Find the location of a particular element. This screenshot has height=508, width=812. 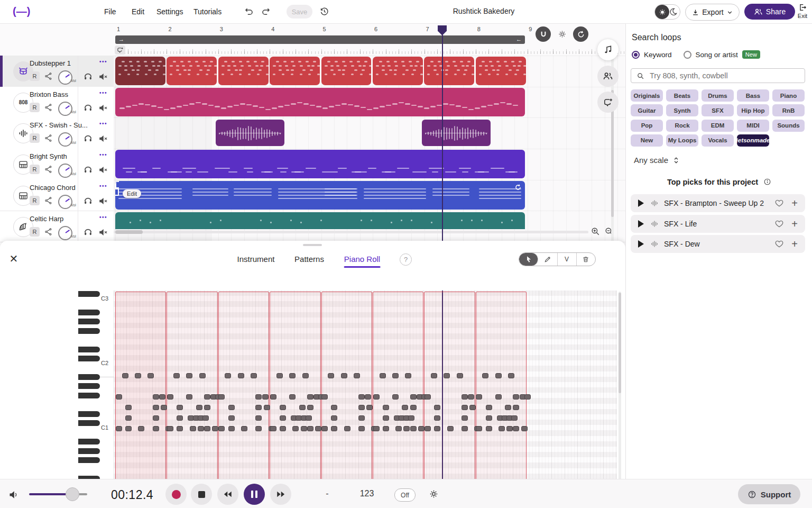

pattern-region is located at coordinates (398, 385).